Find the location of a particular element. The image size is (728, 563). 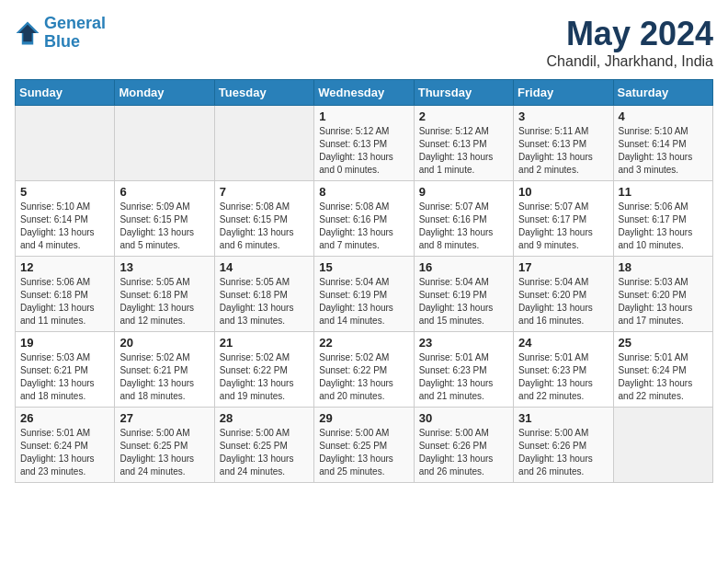

day-number: 8 is located at coordinates (364, 191).